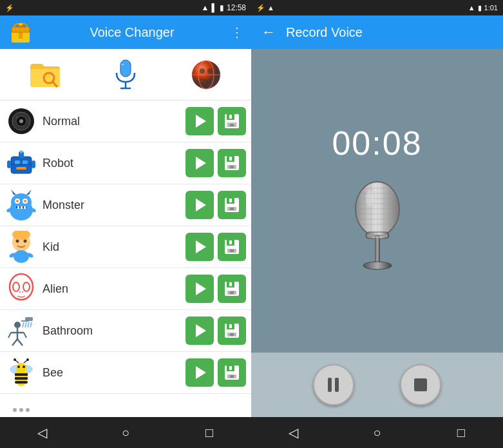 This screenshot has width=503, height=448. I want to click on alien-svg-icon, so click(21, 289).